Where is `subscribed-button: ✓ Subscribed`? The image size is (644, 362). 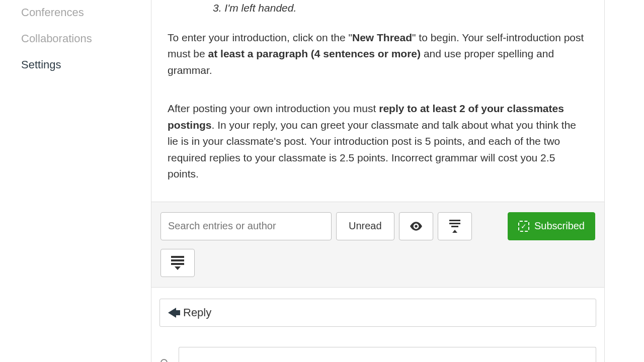
subscribed-button: ✓ Subscribed is located at coordinates (551, 226).